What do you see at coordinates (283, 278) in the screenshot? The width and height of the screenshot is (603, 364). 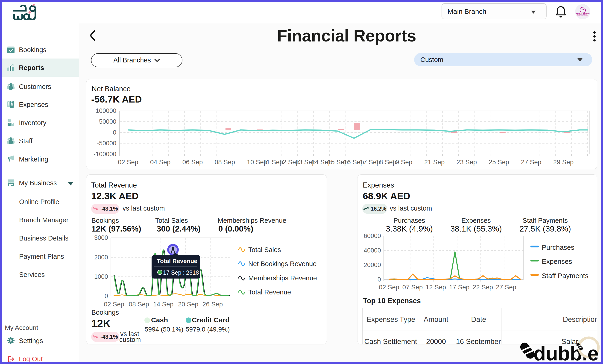 I see `svg-text: Memberships Revenue` at bounding box center [283, 278].